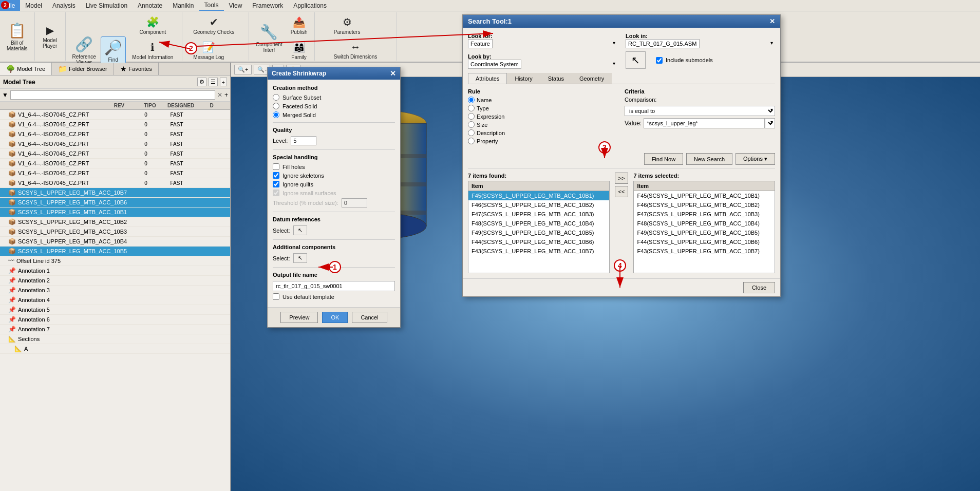 The height and width of the screenshot is (491, 980). Describe the element at coordinates (268, 5) in the screenshot. I see `menu-framework: Framework` at that location.